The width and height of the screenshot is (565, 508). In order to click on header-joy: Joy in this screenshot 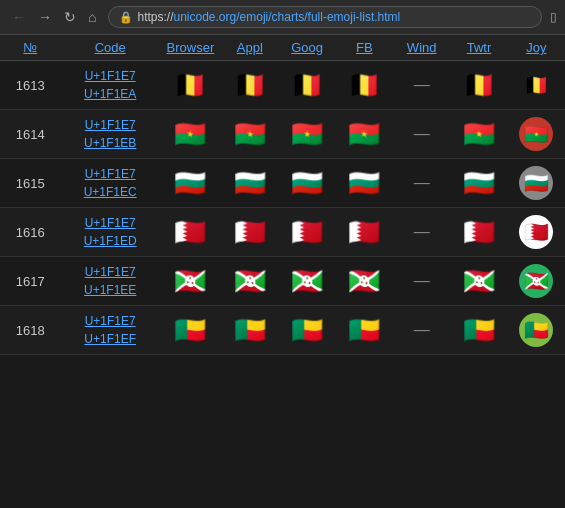, I will do `click(536, 48)`.